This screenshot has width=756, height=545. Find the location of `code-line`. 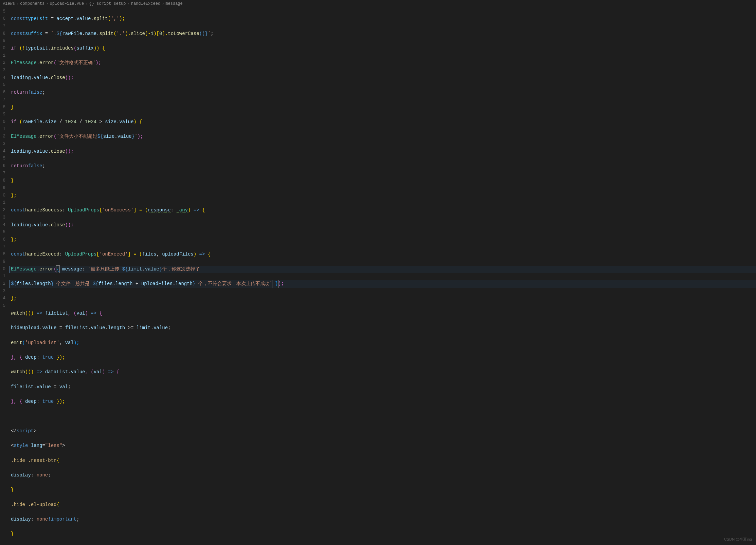

code-line is located at coordinates (383, 416).